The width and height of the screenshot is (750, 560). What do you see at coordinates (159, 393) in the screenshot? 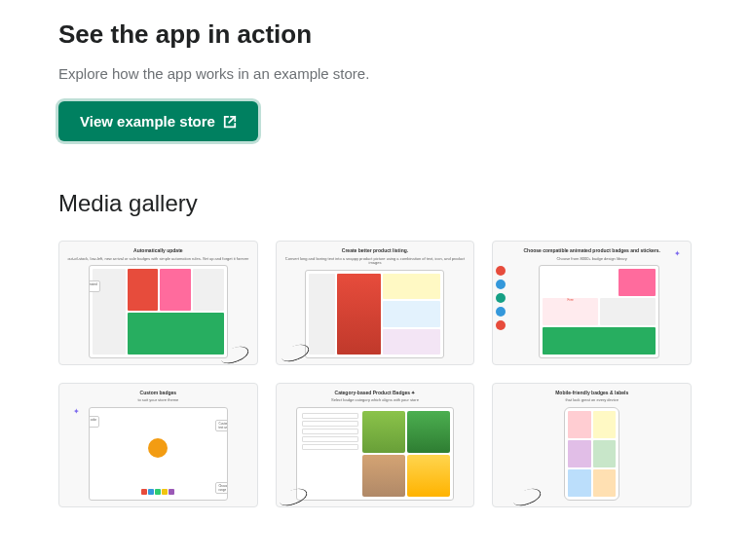
I see `thumb-title: Custom badges` at bounding box center [159, 393].